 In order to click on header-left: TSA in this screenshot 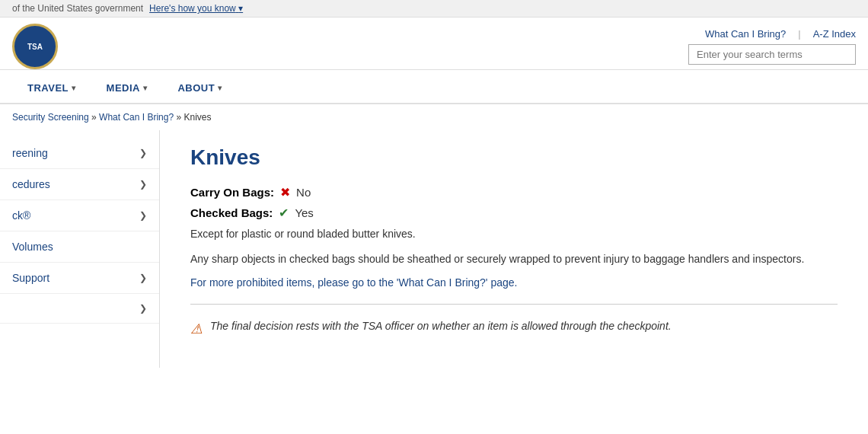, I will do `click(35, 46)`.